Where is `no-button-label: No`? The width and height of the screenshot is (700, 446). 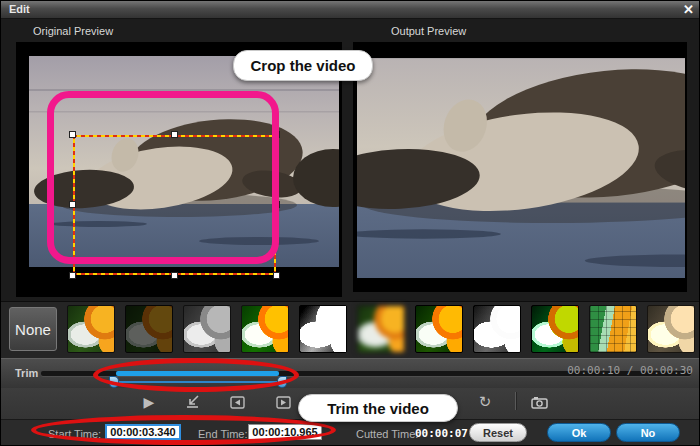 no-button-label: No is located at coordinates (648, 433).